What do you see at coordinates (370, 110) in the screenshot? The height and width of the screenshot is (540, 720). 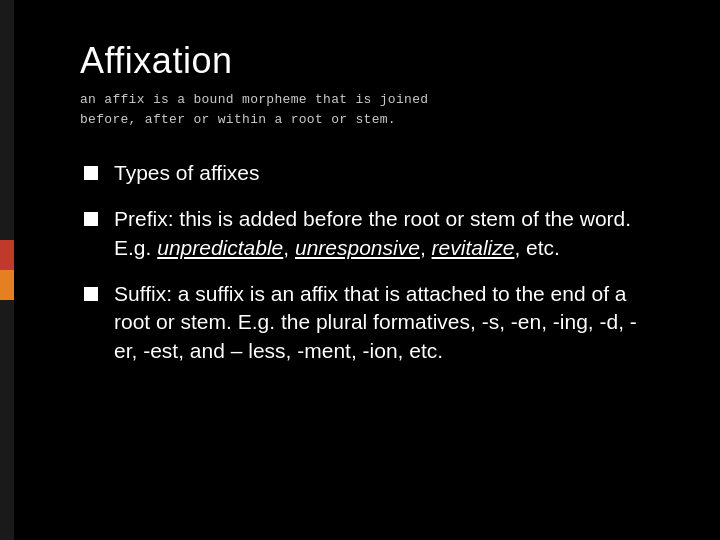 I see `slide-subtitle: an affix is a bound morpheme that is joi…` at bounding box center [370, 110].